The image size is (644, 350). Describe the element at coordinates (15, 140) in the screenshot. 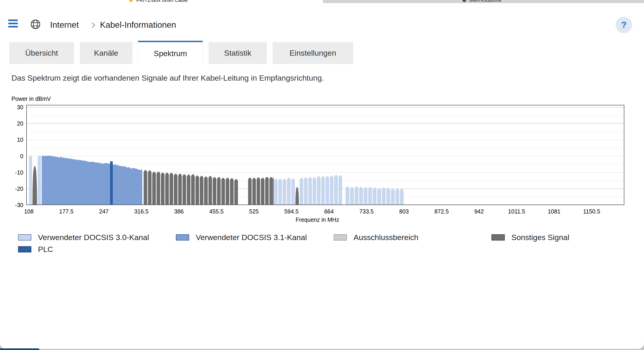

I see `y-tick-label: 10` at that location.